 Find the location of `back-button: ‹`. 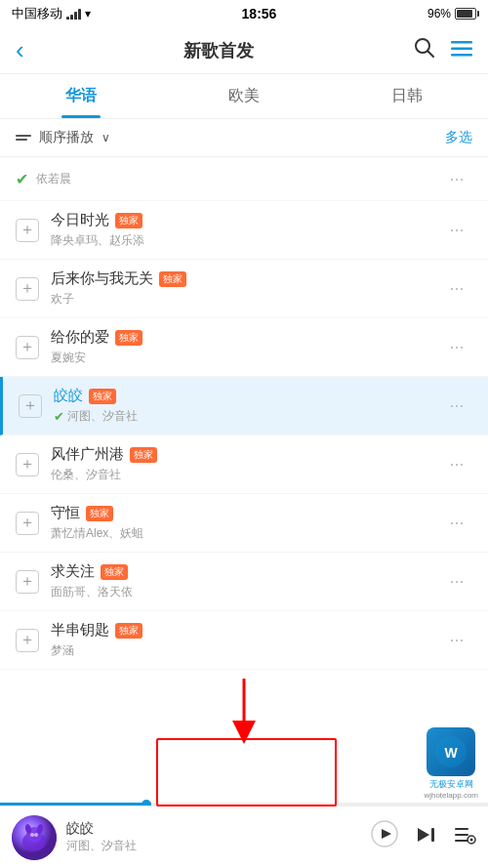

back-button: ‹ is located at coordinates (20, 51).